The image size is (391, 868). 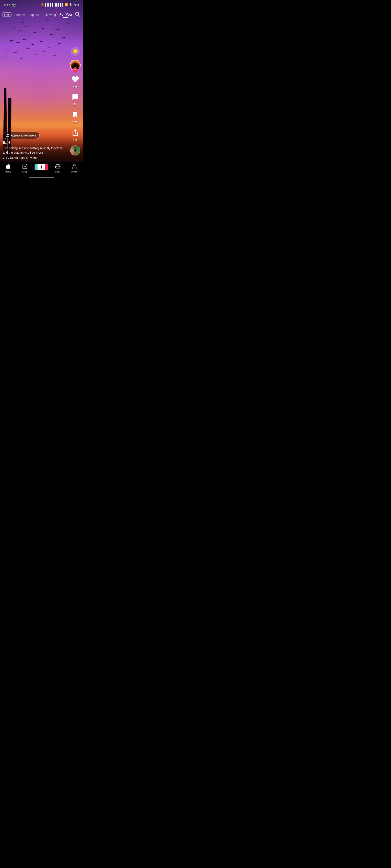 I want to click on status-bar: 8:57 📷 🔕 ▌▌▌▌▌ ▌▌▌▌▌ 📶 🔋 70%, so click(x=41, y=5).